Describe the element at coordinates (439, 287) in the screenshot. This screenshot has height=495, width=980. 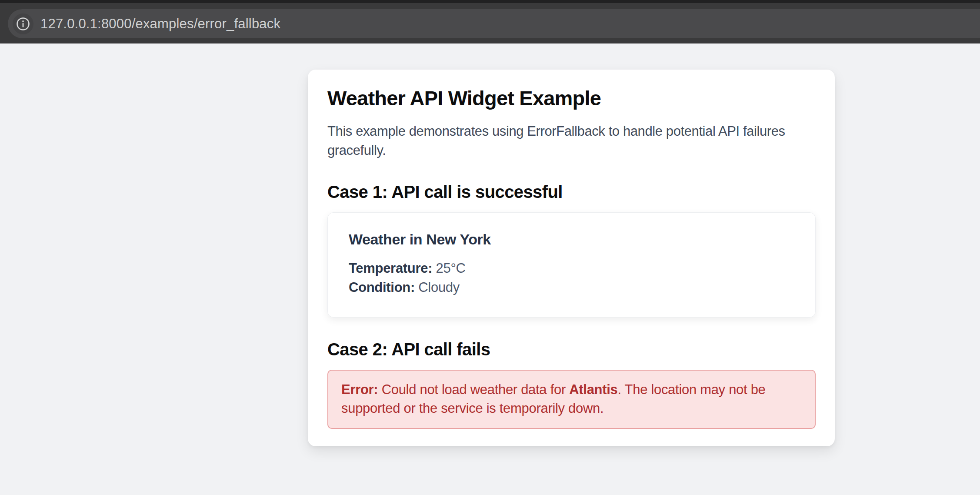
I see `condition-value: Cloudy` at that location.